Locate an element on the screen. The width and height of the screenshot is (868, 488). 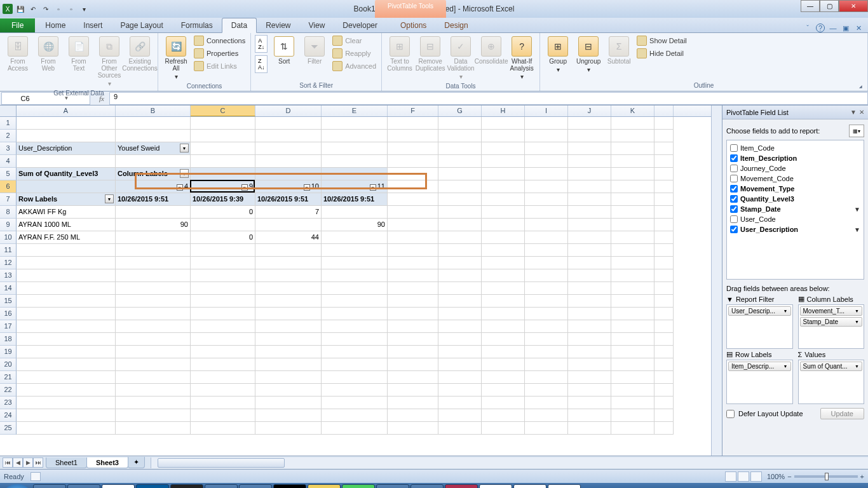
col-header is located at coordinates (664, 111).